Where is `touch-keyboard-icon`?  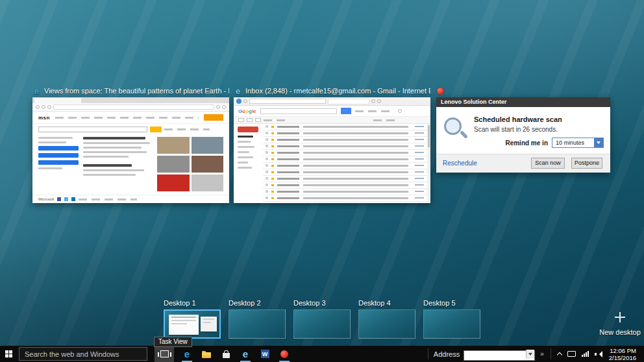 touch-keyboard-icon is located at coordinates (571, 354).